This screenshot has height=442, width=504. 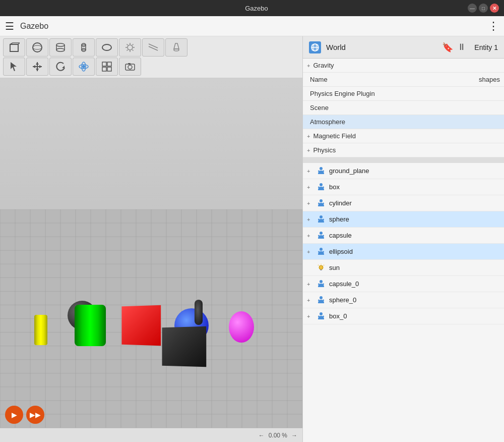 I want to click on capsule-object, so click(x=199, y=312).